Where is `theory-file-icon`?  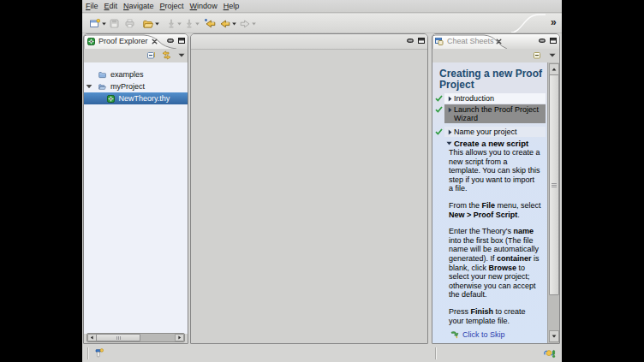 theory-file-icon is located at coordinates (111, 99).